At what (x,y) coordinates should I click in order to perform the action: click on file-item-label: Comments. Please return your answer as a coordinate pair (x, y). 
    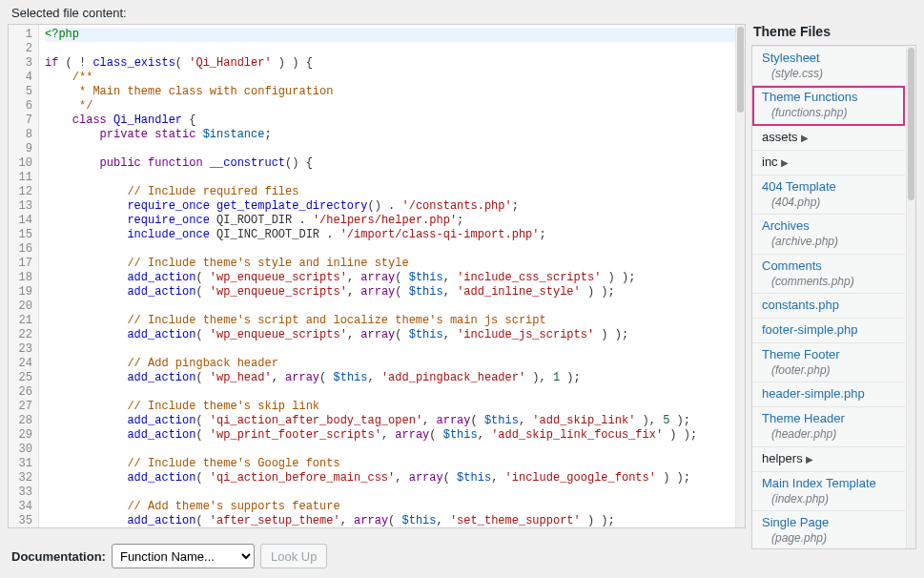
    Looking at the image, I should click on (830, 267).